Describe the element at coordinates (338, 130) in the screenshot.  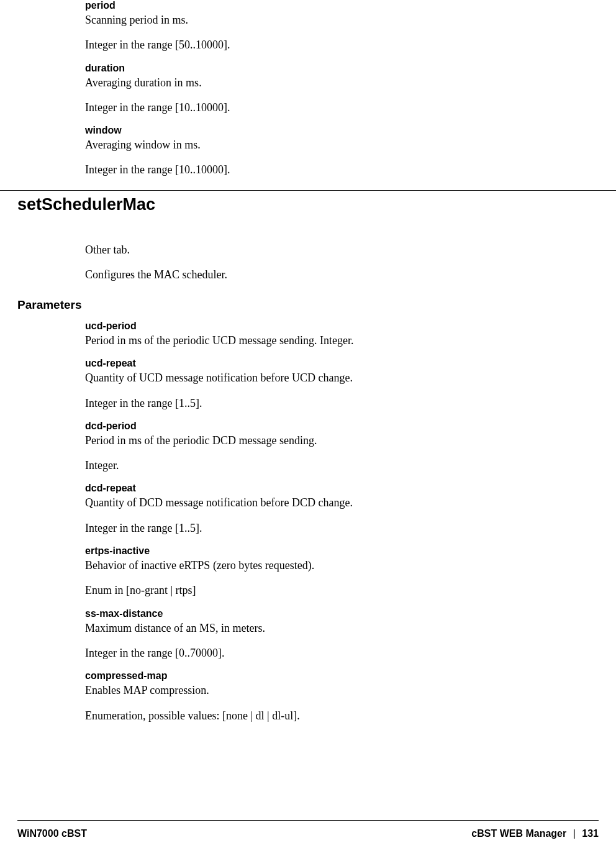
I see `param-name: window` at that location.